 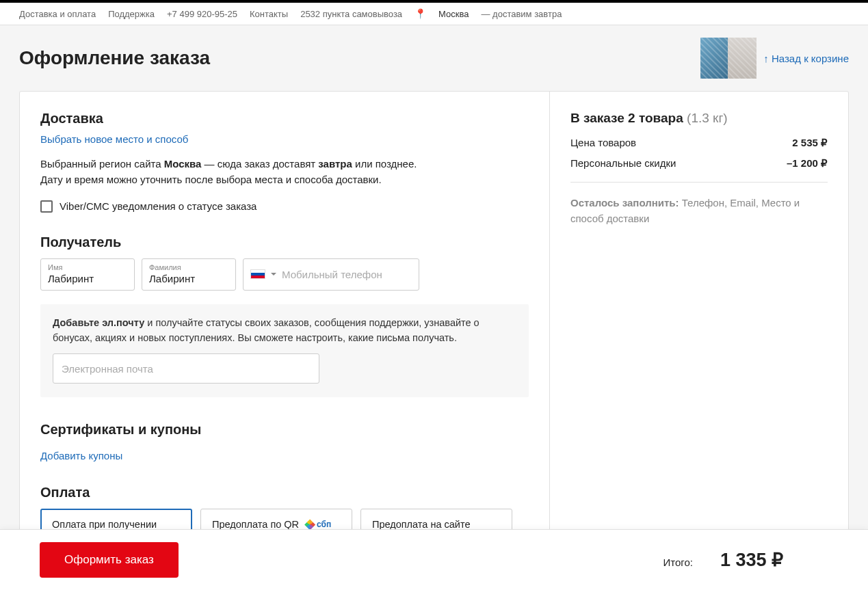 What do you see at coordinates (699, 143) in the screenshot?
I see `summary-items-row: Цена товаров 2 535 ₽` at bounding box center [699, 143].